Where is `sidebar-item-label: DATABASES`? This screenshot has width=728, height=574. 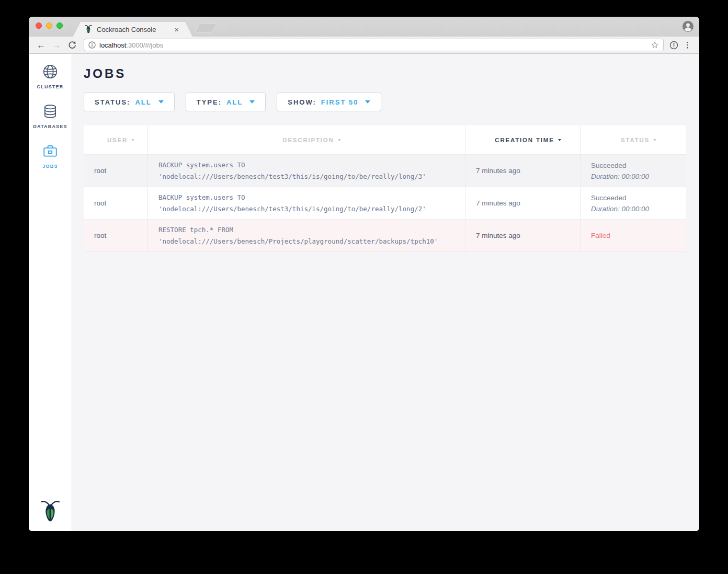 sidebar-item-label: DATABASES is located at coordinates (50, 127).